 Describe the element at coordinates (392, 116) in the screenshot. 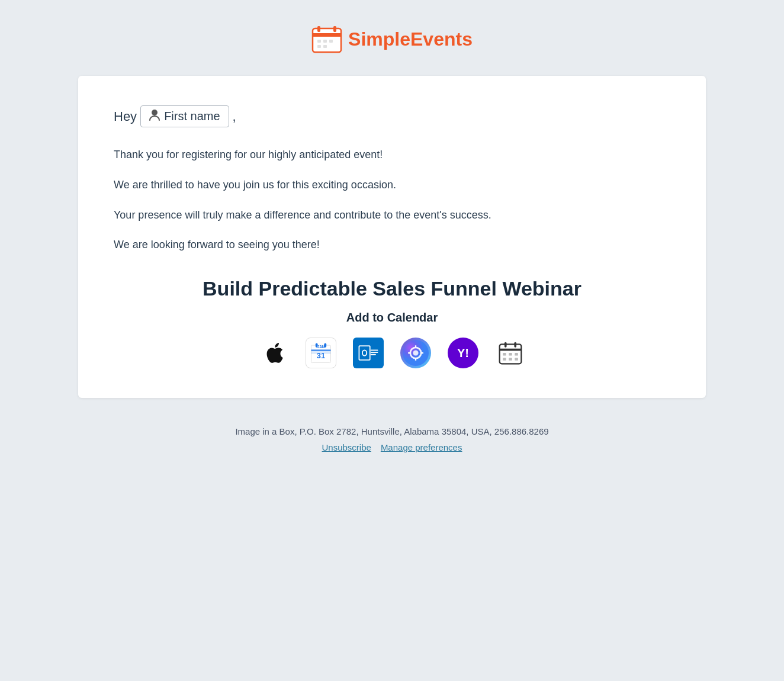

I see `greeting-line: Hey First name ,` at that location.